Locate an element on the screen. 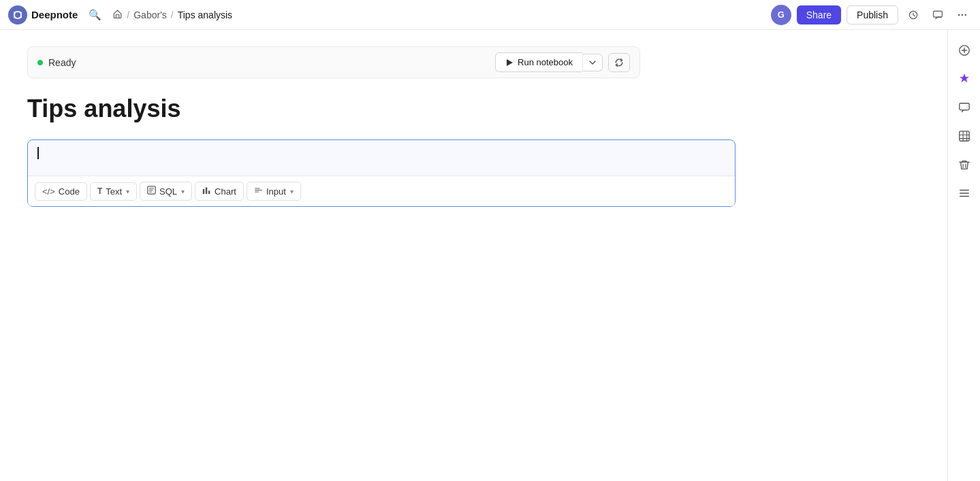 The width and height of the screenshot is (980, 481). home-icon is located at coordinates (117, 14).